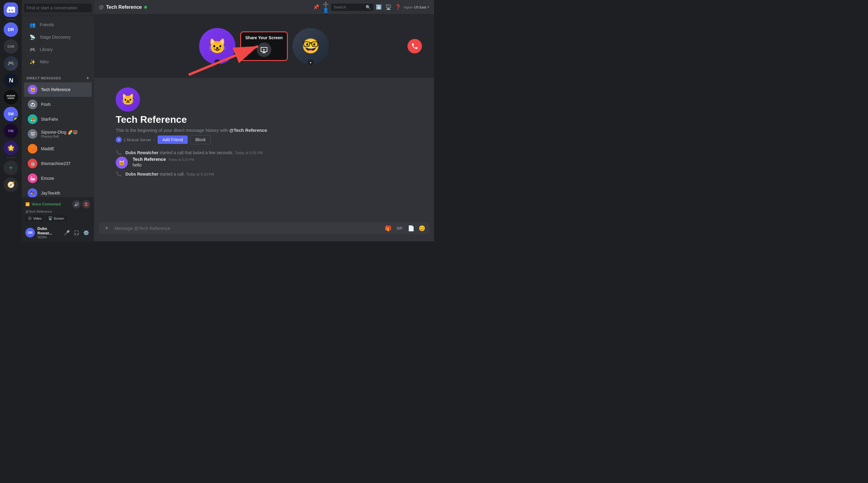 The height and width of the screenshot is (483, 868). What do you see at coordinates (264, 150) in the screenshot?
I see `messages-area: 🐱 Tech Reference This is the beginning o…` at bounding box center [264, 150].